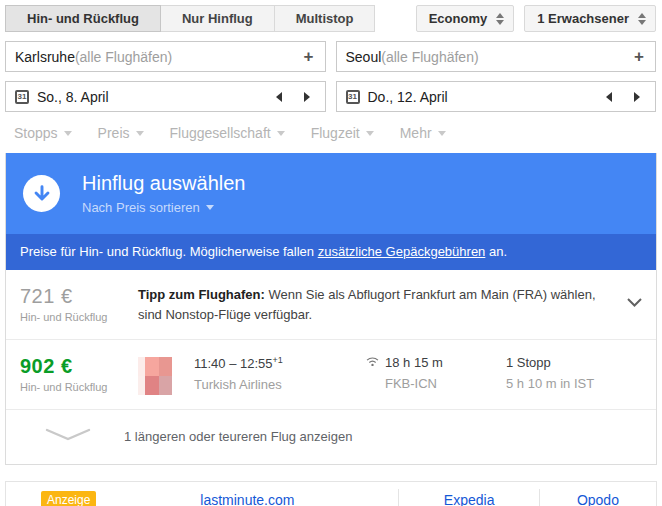 The height and width of the screenshot is (506, 662). Describe the element at coordinates (79, 387) in the screenshot. I see `flight-price-sub: Hin- und Rückflug` at that location.